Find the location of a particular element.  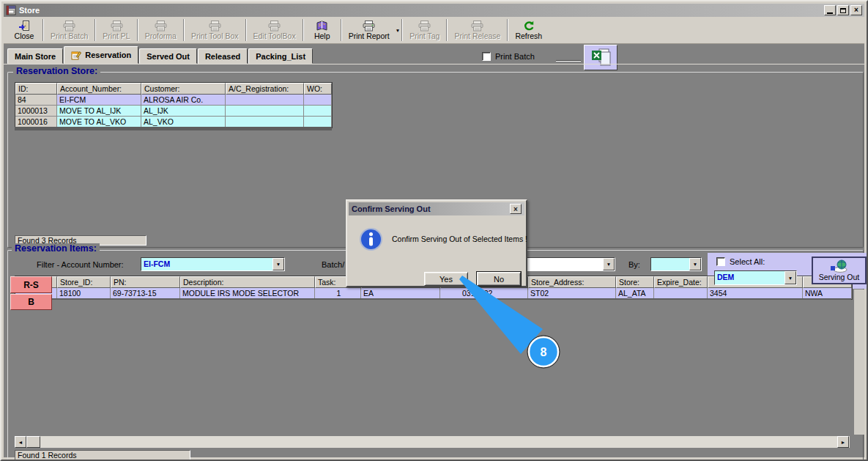

table-cell: MOVE TO AL_IJK is located at coordinates (100, 111).